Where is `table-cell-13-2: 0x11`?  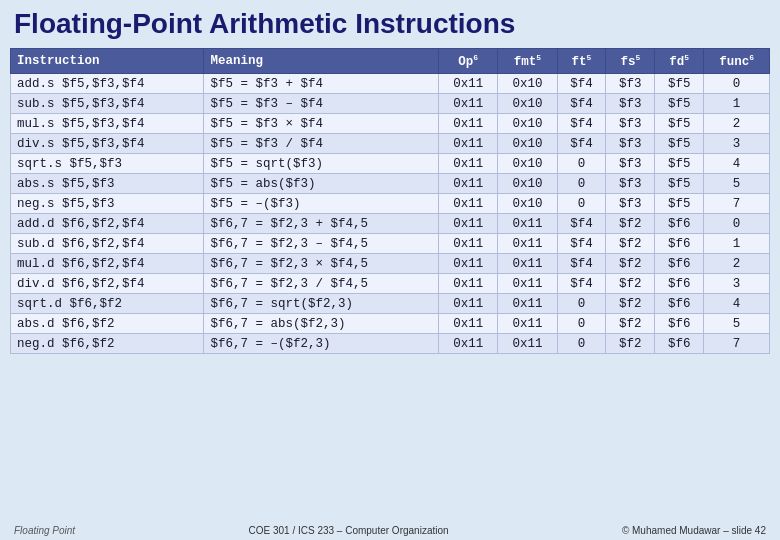 table-cell-13-2: 0x11 is located at coordinates (468, 344).